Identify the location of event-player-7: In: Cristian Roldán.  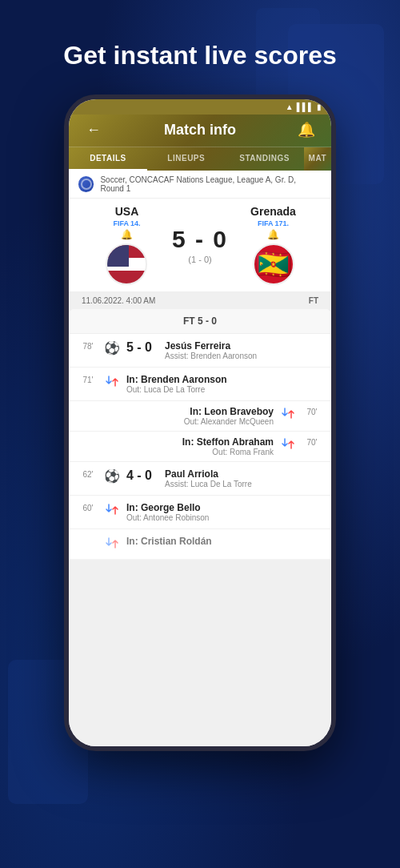
(224, 541).